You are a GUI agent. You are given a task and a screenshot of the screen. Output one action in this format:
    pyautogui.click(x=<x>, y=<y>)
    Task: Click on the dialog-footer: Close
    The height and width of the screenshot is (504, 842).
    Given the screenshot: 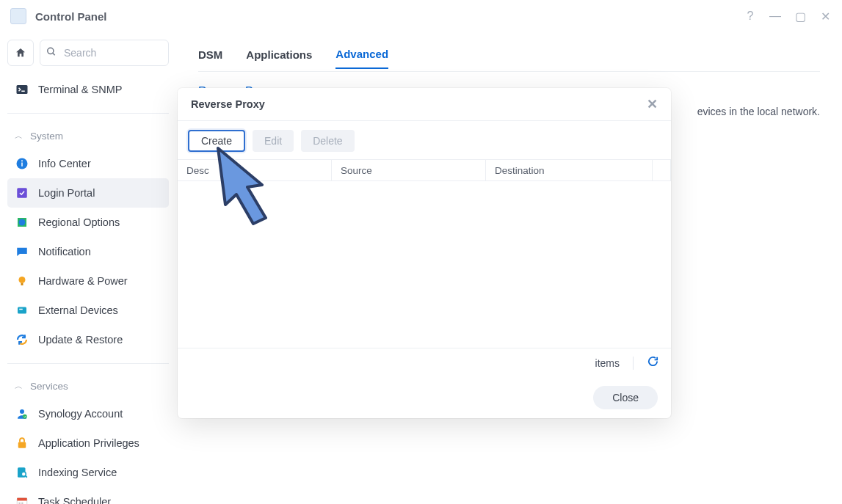 What is the action you would take?
    pyautogui.click(x=424, y=398)
    